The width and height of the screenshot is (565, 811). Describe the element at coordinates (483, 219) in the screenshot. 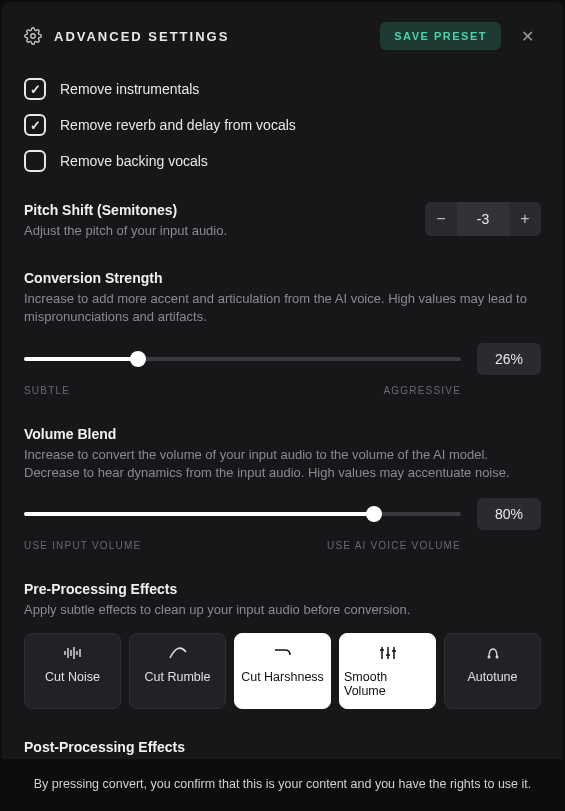

I see `pitch-stepper: − -3 +` at that location.